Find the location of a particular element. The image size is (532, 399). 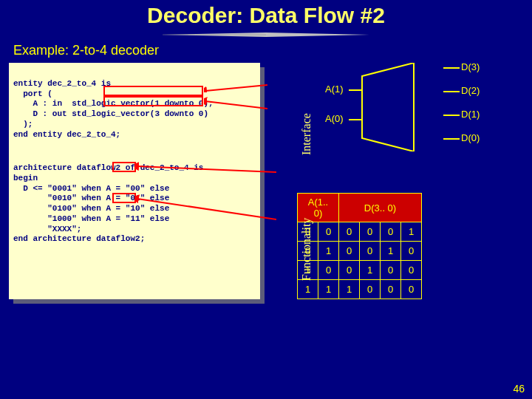

mux-output-d2: D(2) is located at coordinates (470, 90).